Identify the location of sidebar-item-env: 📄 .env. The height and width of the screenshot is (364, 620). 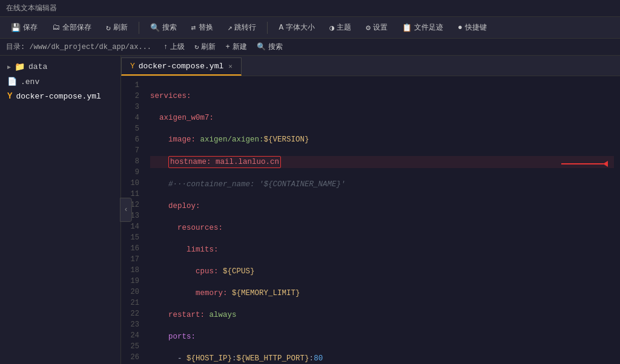
(61, 82).